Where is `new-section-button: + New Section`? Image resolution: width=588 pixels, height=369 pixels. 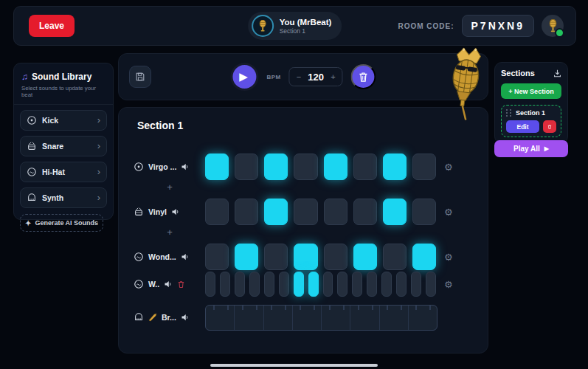
new-section-button: + New Section is located at coordinates (531, 92).